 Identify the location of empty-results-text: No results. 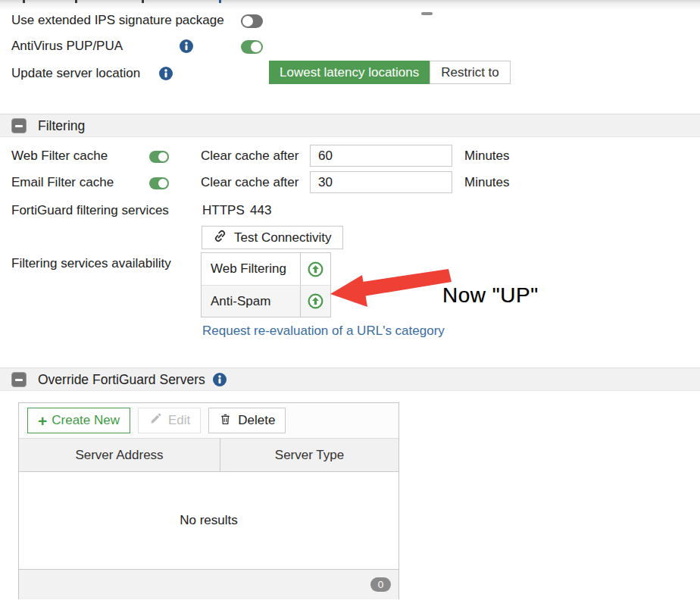
(209, 521).